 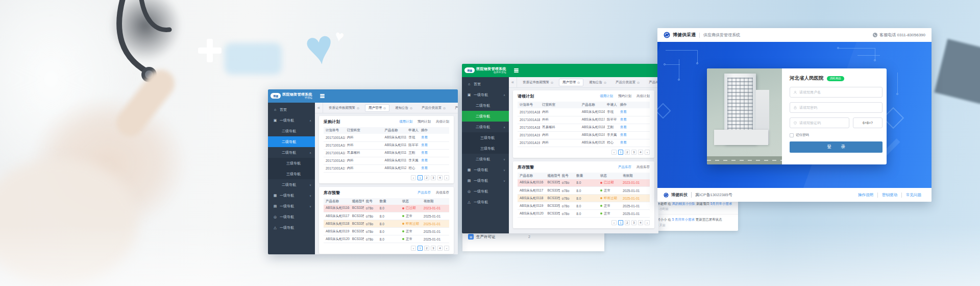 I want to click on plan-link: 高值计划, so click(x=643, y=96).